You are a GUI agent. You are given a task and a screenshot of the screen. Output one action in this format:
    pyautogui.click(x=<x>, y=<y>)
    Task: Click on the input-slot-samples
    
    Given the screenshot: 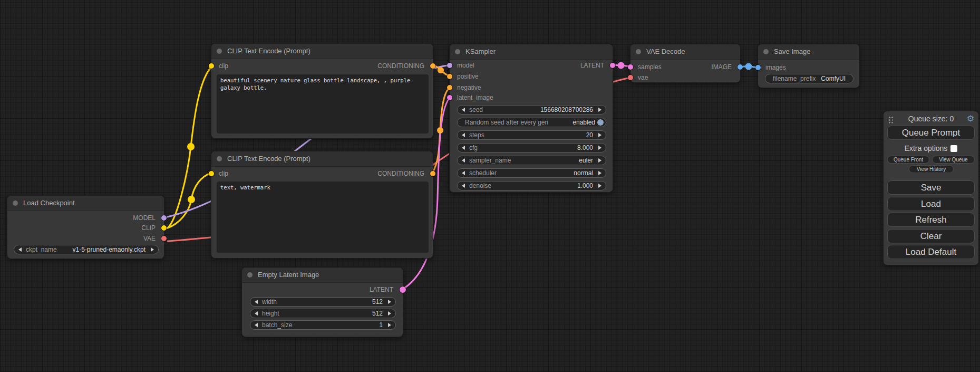 What is the action you would take?
    pyautogui.click(x=630, y=67)
    